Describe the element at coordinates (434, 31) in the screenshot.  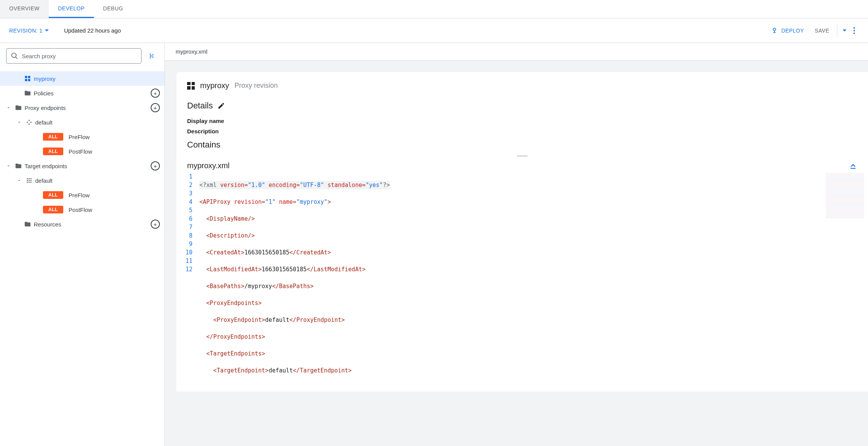
I see `revision-bar: REVISION: 1 Updated 22 hours ago DEPLOY …` at that location.